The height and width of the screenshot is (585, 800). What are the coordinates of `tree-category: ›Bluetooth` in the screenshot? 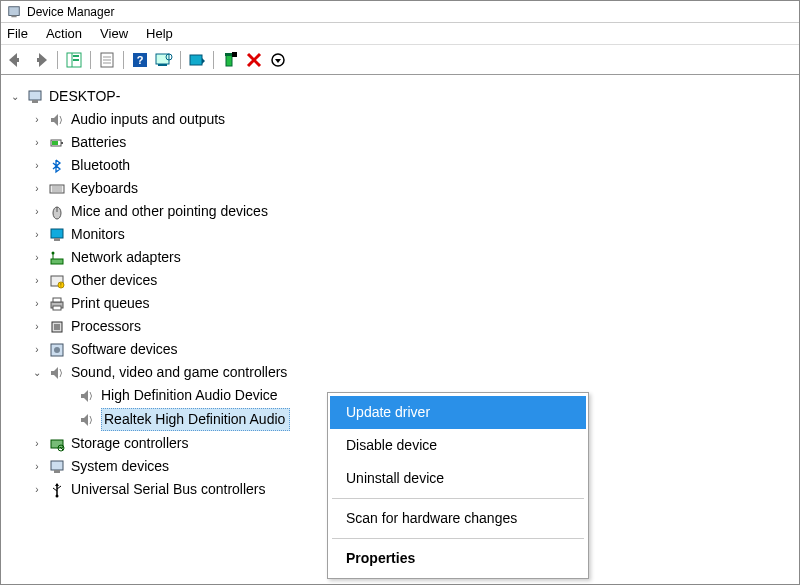 It's located at (400, 166).